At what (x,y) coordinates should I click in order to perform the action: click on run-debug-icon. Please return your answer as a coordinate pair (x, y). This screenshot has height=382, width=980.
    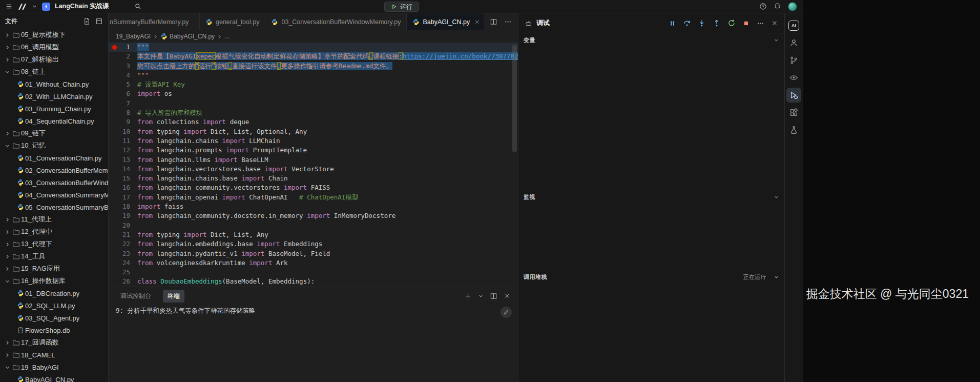
    Looking at the image, I should click on (794, 95).